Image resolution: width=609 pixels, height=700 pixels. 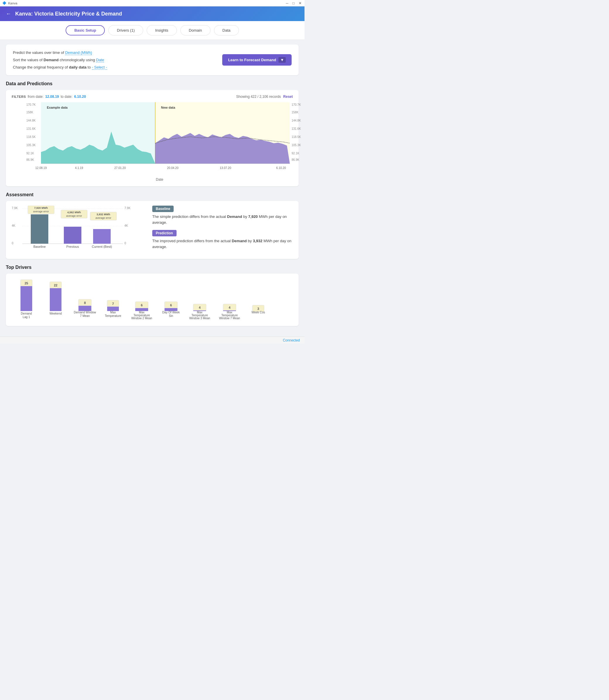 What do you see at coordinates (163, 209) in the screenshot?
I see `baseline-badge: Baseline` at bounding box center [163, 209].